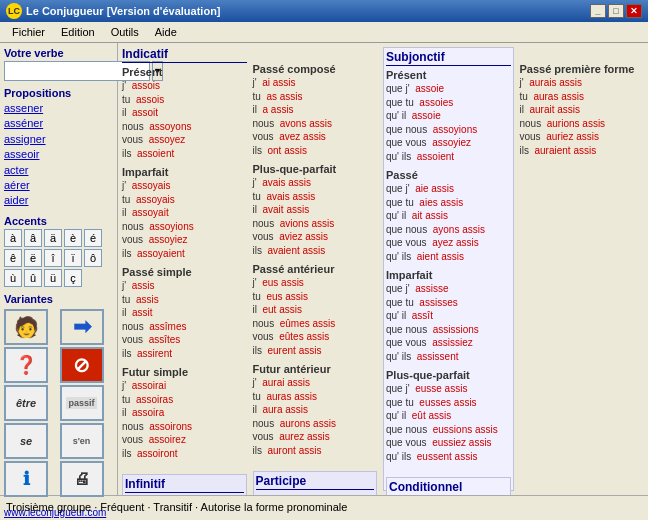 The height and width of the screenshot is (520, 648). I want to click on plus-que-parfait-block: Plus-que-parfait j' avais assis tu avais…, so click(316, 210).